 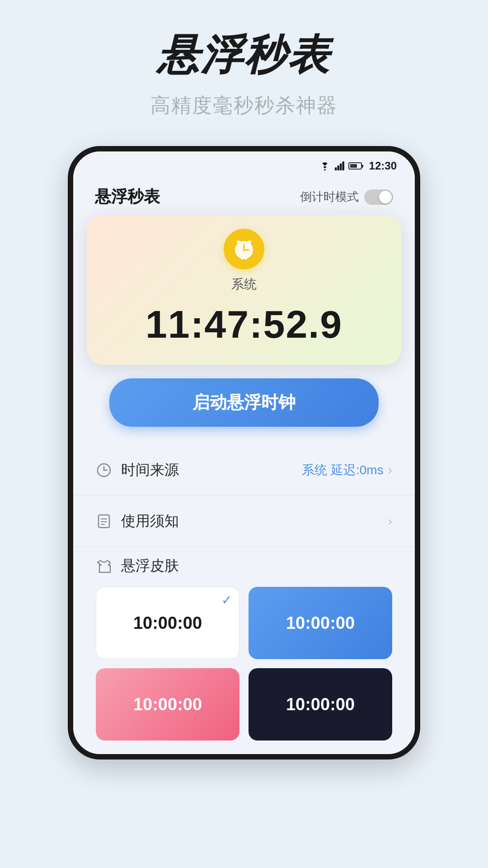 I want to click on toggle-knob, so click(x=385, y=197).